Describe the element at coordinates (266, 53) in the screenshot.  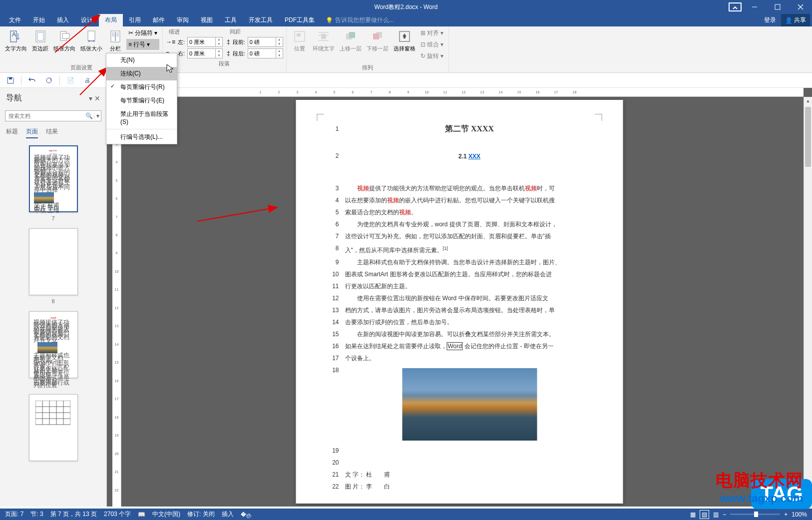
I see `space-after-input: ▲▼` at that location.